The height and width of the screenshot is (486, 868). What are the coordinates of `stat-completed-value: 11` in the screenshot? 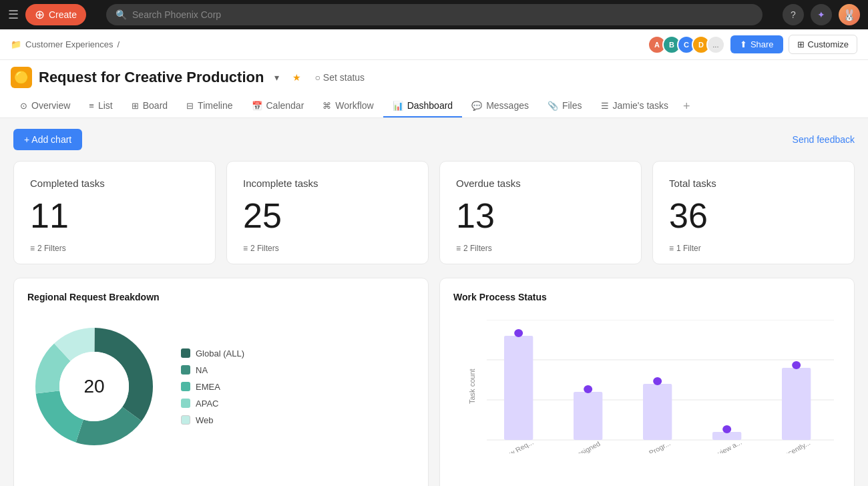 It's located at (115, 216).